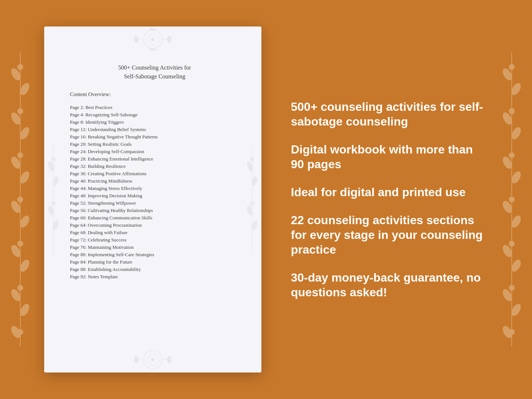  I want to click on toc-item: Page 12: Understanding Belief Systems, so click(156, 129).